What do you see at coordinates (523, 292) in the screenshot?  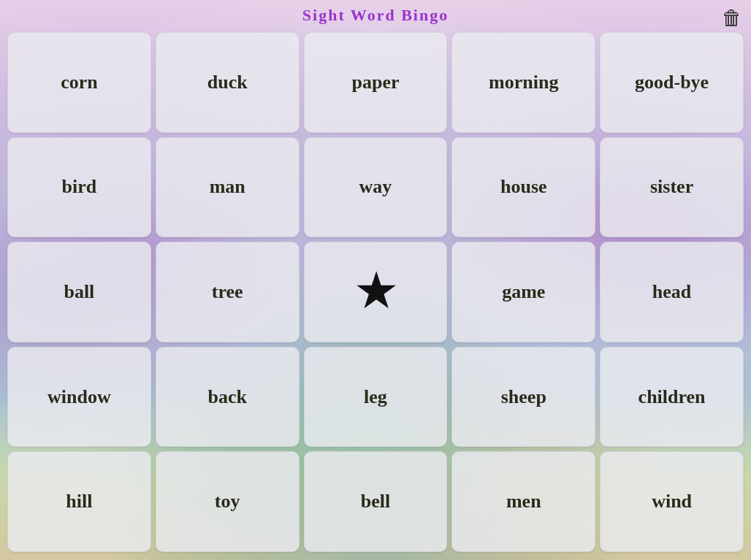 I see `cell-label-game: game` at bounding box center [523, 292].